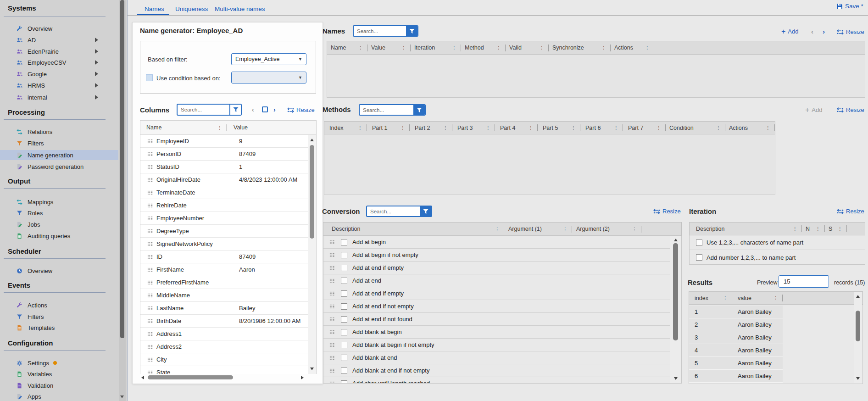 This screenshot has height=401, width=868. Describe the element at coordinates (412, 31) in the screenshot. I see `names-filter-button` at that location.